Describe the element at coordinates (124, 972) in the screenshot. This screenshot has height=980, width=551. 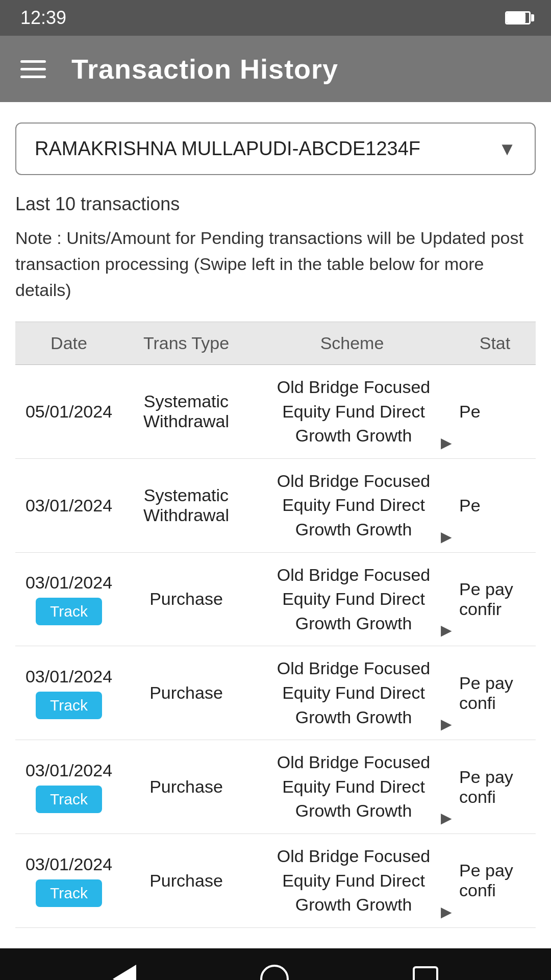
I see `back-button` at that location.